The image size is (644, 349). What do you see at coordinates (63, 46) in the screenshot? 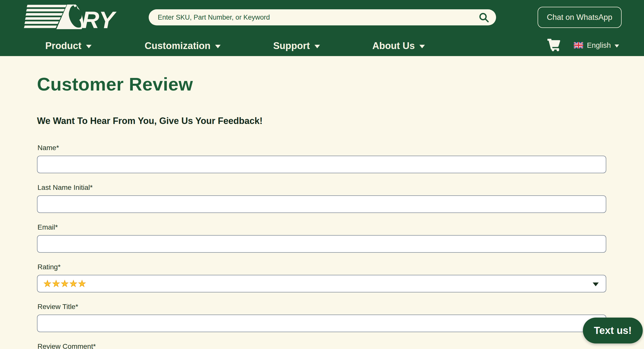
I see `nav-label: Product` at bounding box center [63, 46].